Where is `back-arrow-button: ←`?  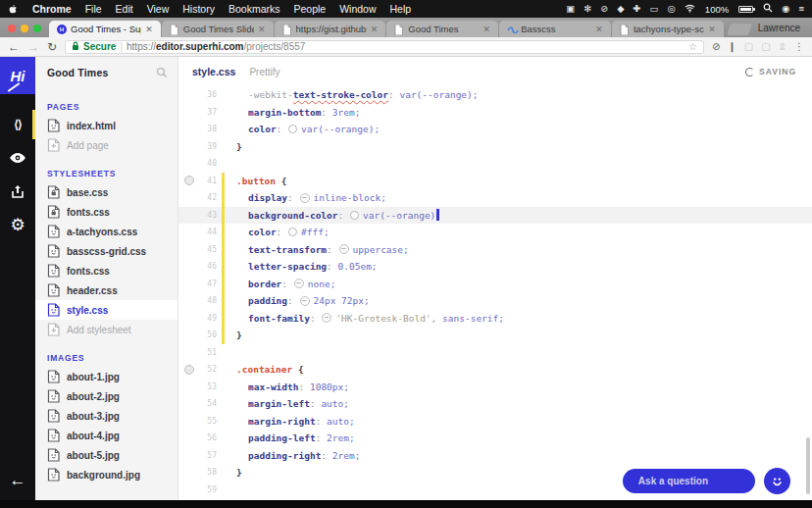 back-arrow-button: ← is located at coordinates (18, 481).